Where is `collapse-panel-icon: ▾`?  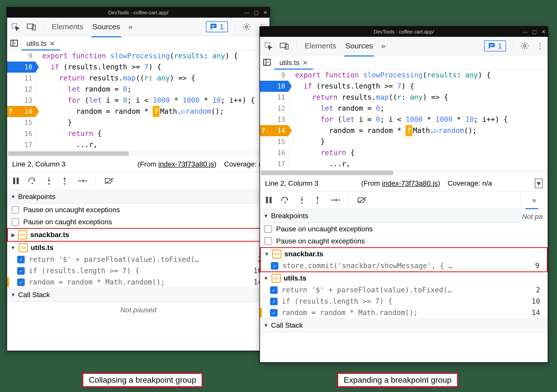 collapse-panel-icon: ▾ is located at coordinates (539, 183).